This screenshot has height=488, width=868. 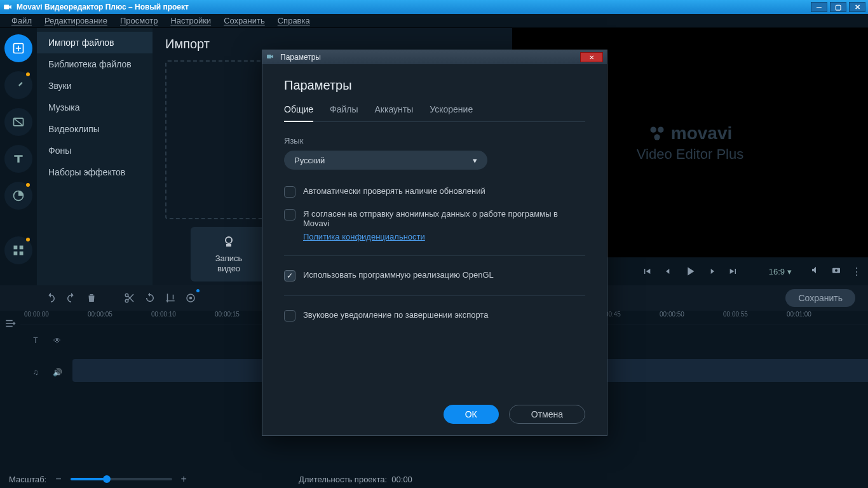 What do you see at coordinates (57, 341) in the screenshot?
I see `eye-icon: 👁` at bounding box center [57, 341].